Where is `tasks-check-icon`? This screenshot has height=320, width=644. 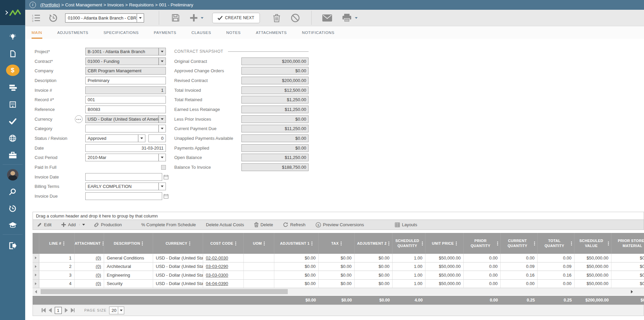 tasks-check-icon is located at coordinates (13, 121).